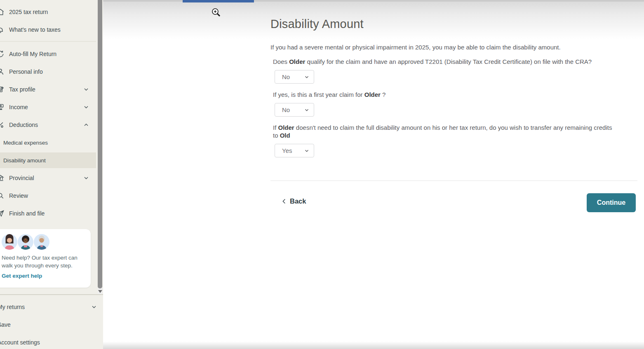  Describe the element at coordinates (22, 89) in the screenshot. I see `sidebar-item-label: Tax profile` at that location.